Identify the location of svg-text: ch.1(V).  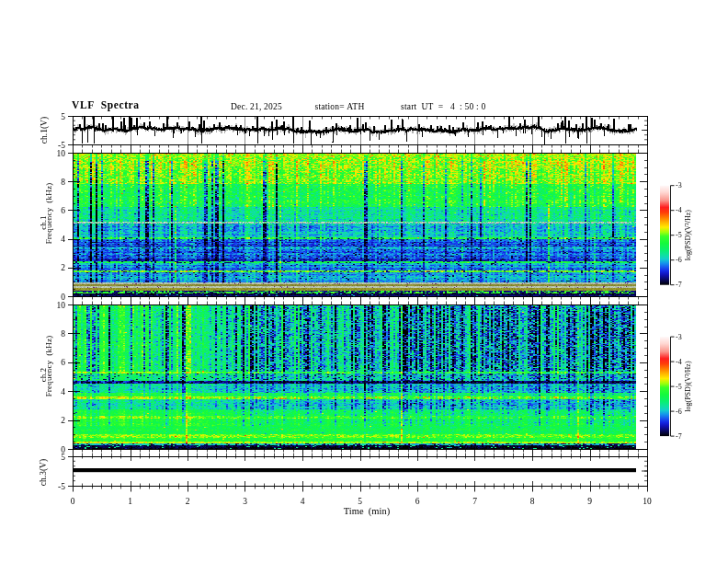
(44, 131).